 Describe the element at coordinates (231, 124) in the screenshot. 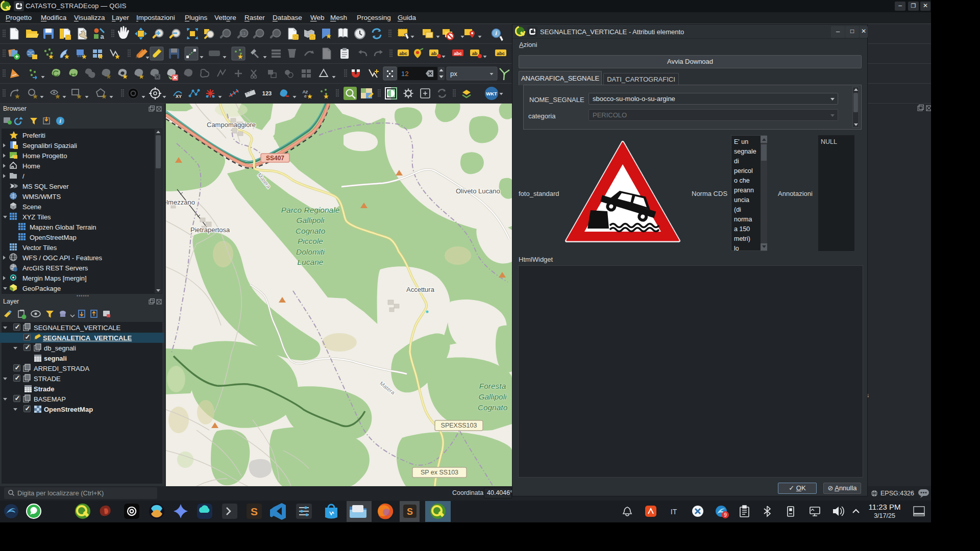

I see `svg-text: Campomaggiore` at that location.